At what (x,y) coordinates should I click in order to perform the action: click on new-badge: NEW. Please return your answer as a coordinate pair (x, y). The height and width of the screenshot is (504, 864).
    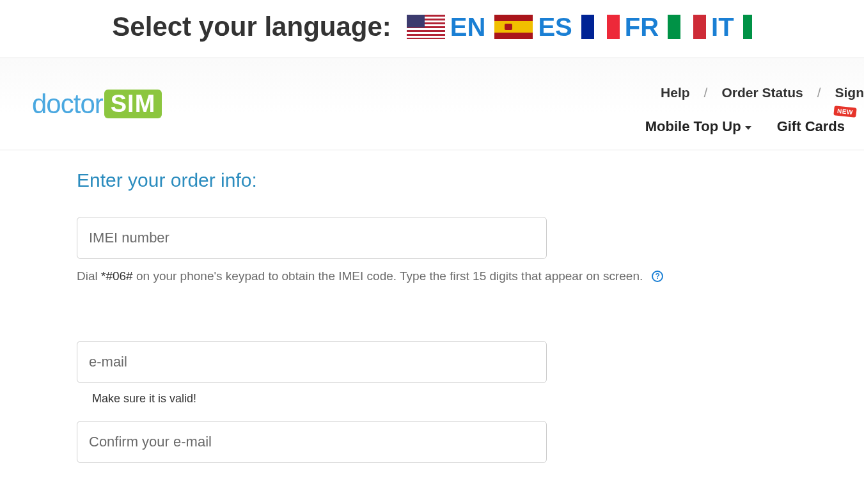
    Looking at the image, I should click on (845, 111).